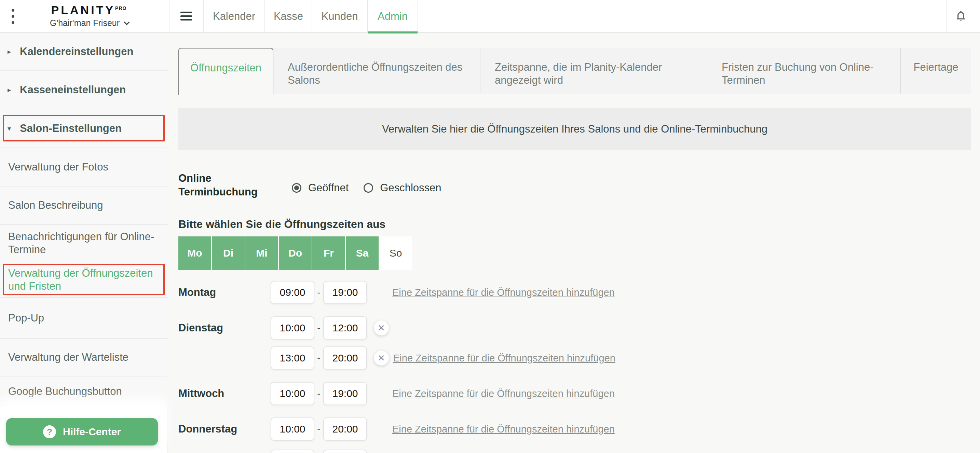 The height and width of the screenshot is (453, 980). I want to click on weekday-toggle-row: Mo Di Mi Do Fr Sa So, so click(295, 253).